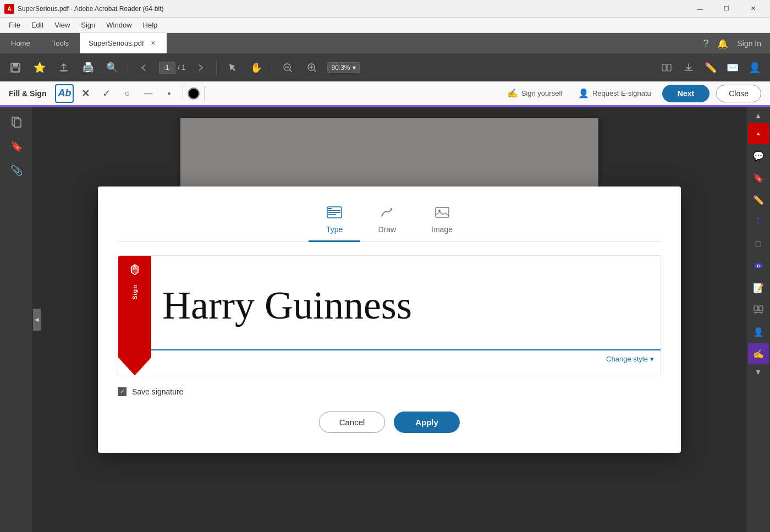 This screenshot has height=532, width=770. I want to click on menu-window: Window, so click(119, 25).